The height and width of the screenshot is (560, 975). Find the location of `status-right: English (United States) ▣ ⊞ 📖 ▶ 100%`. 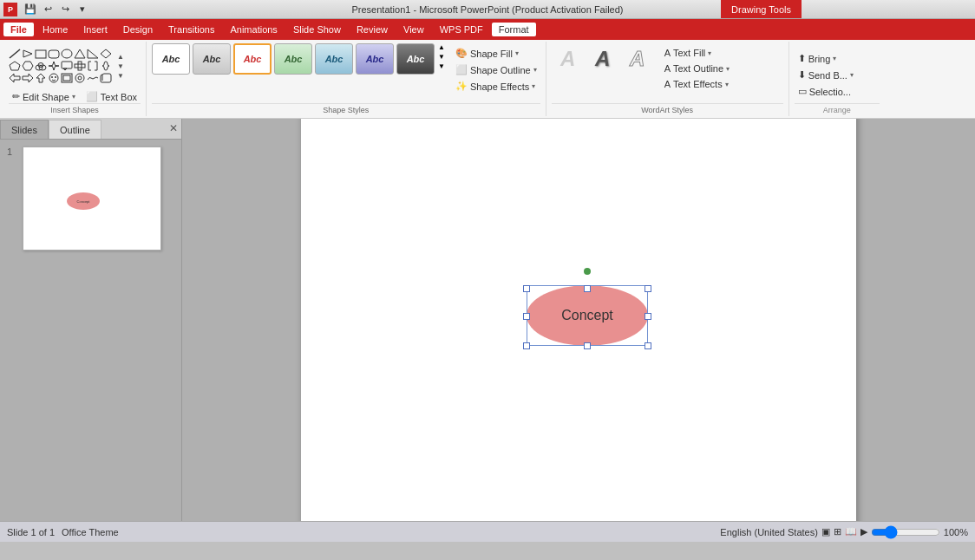

status-right: English (United States) ▣ ⊞ 📖 ▶ 100% is located at coordinates (844, 532).